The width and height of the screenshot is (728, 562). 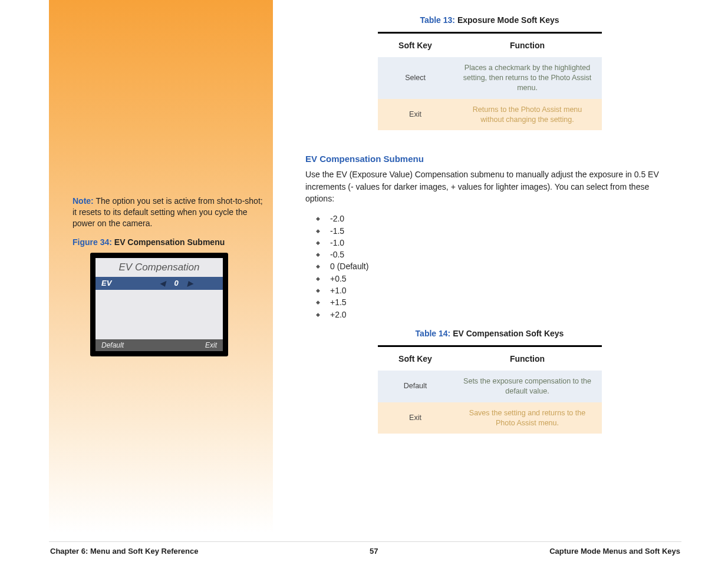 What do you see at coordinates (528, 418) in the screenshot?
I see `table-cell: Saves the setting and returns to the Pho…` at bounding box center [528, 418].